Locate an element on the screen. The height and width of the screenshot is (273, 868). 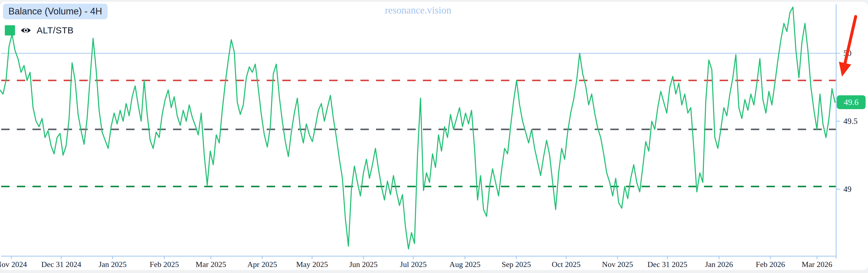
legend: ALT/STB is located at coordinates (39, 30).